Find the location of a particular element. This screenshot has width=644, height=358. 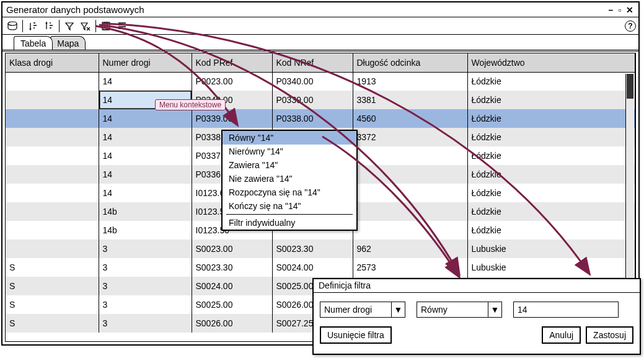

tab-mapa: Mapa is located at coordinates (68, 43).